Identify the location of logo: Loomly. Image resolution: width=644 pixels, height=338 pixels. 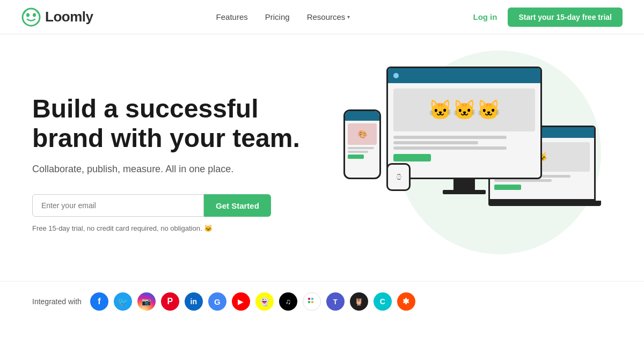
(57, 17).